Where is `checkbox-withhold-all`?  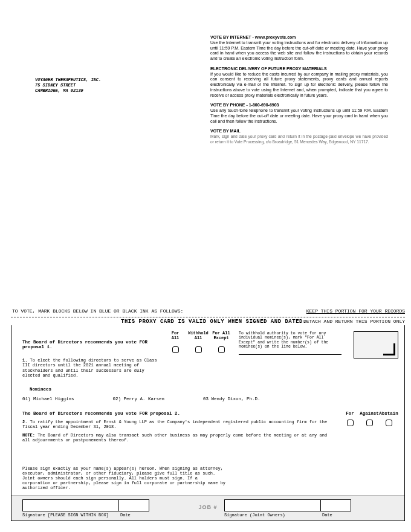
checkbox-withhold-all is located at coordinates (198, 349).